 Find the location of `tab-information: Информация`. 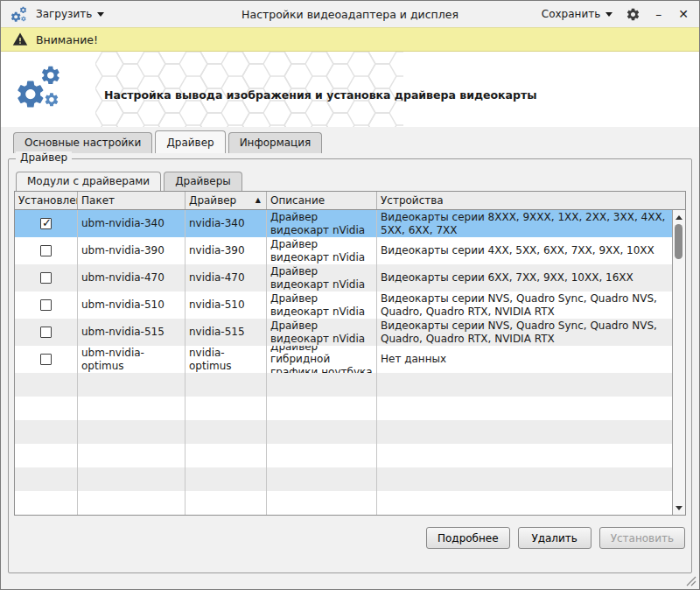

tab-information: Информация is located at coordinates (276, 143).